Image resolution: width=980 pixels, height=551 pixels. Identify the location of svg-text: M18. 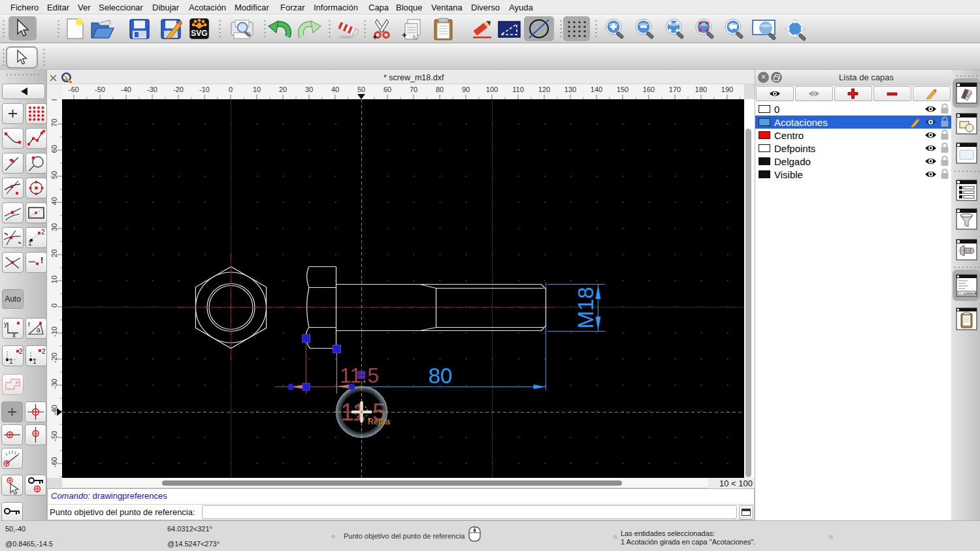
(585, 307).